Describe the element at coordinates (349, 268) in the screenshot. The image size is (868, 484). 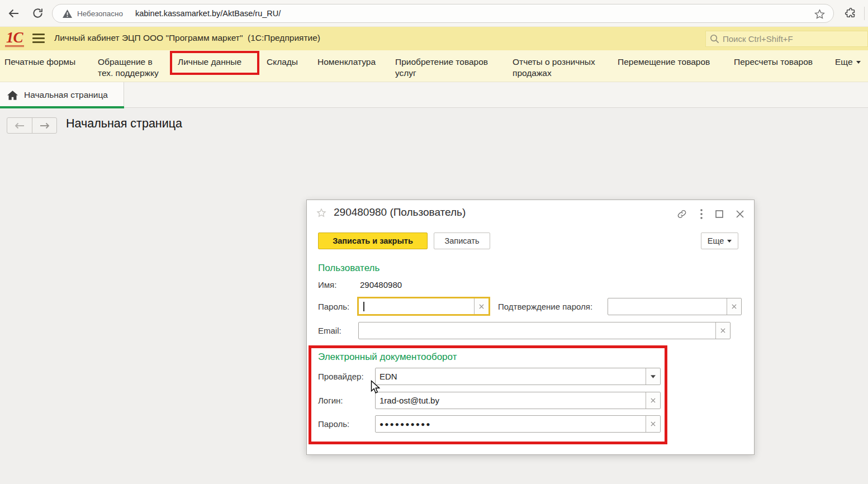
I see `user-section-heading: Пользователь` at that location.